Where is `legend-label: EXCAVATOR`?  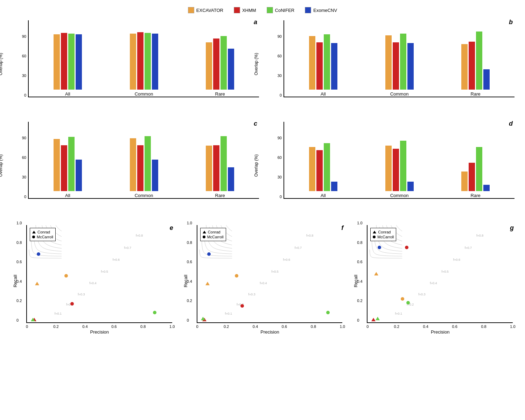
legend-label: EXCAVATOR is located at coordinates (210, 10).